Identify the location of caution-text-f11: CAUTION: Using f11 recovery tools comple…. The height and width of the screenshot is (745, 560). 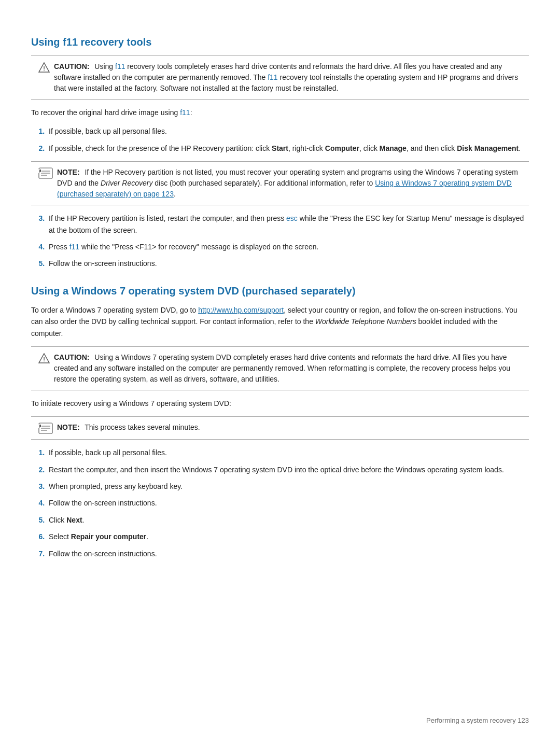
(288, 78).